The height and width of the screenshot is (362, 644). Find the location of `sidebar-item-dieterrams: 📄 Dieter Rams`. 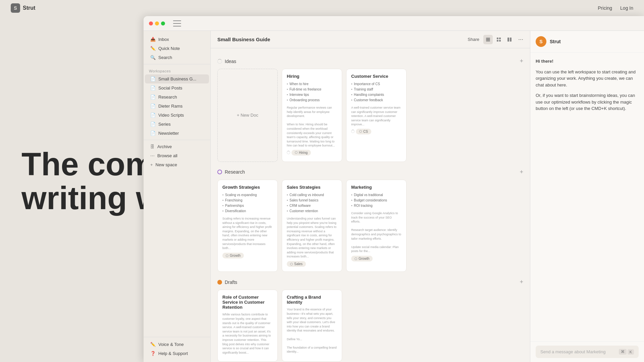

sidebar-item-dieterrams: 📄 Dieter Rams is located at coordinates (177, 106).